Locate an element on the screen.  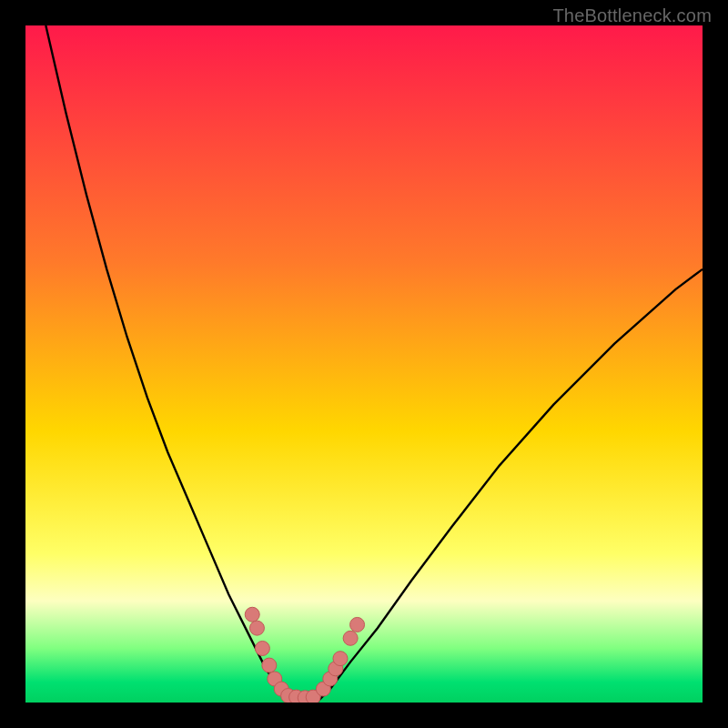
watermark-text: TheBottleneck.com is located at coordinates (632, 16).